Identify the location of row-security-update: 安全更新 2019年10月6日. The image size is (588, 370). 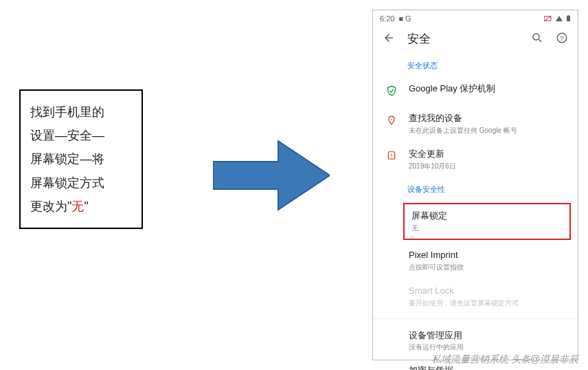
(475, 160).